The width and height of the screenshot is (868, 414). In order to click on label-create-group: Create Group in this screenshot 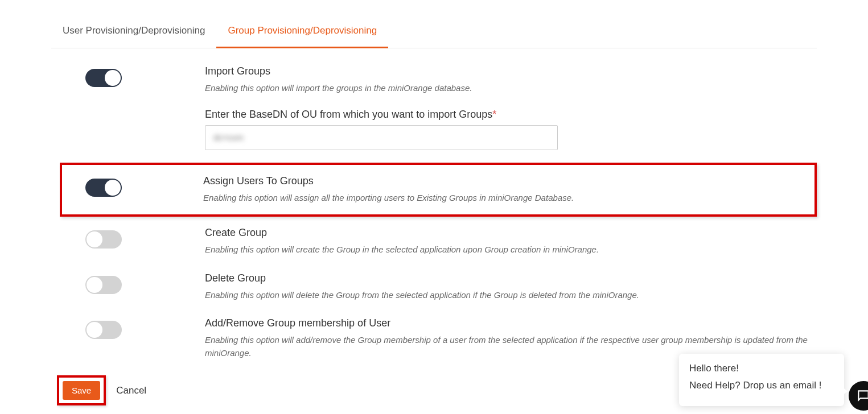, I will do `click(511, 233)`.